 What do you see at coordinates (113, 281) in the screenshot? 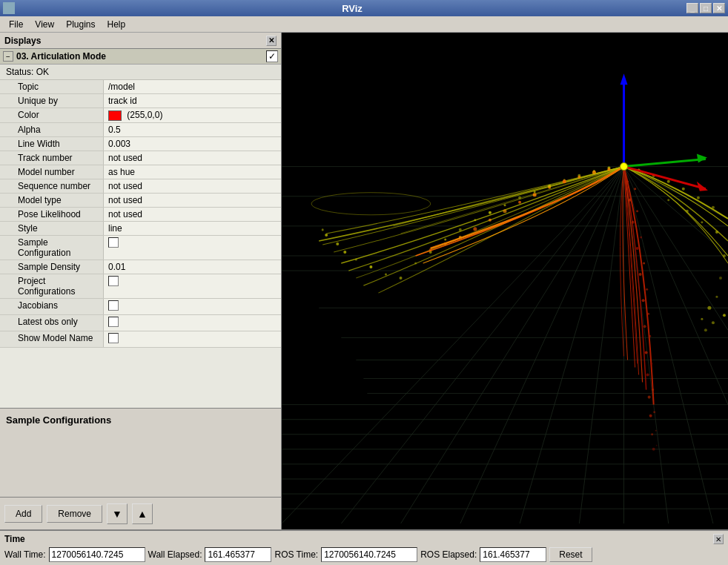
I see `project-configurations-checkbox` at bounding box center [113, 281].